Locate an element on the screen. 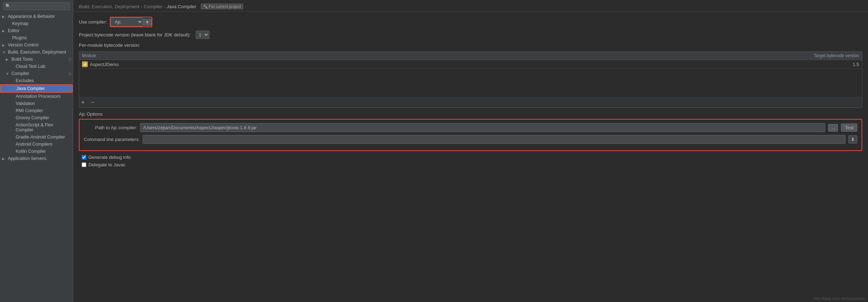 The width and height of the screenshot is (868, 302). compiler-select-arrow: ▼ is located at coordinates (147, 22).